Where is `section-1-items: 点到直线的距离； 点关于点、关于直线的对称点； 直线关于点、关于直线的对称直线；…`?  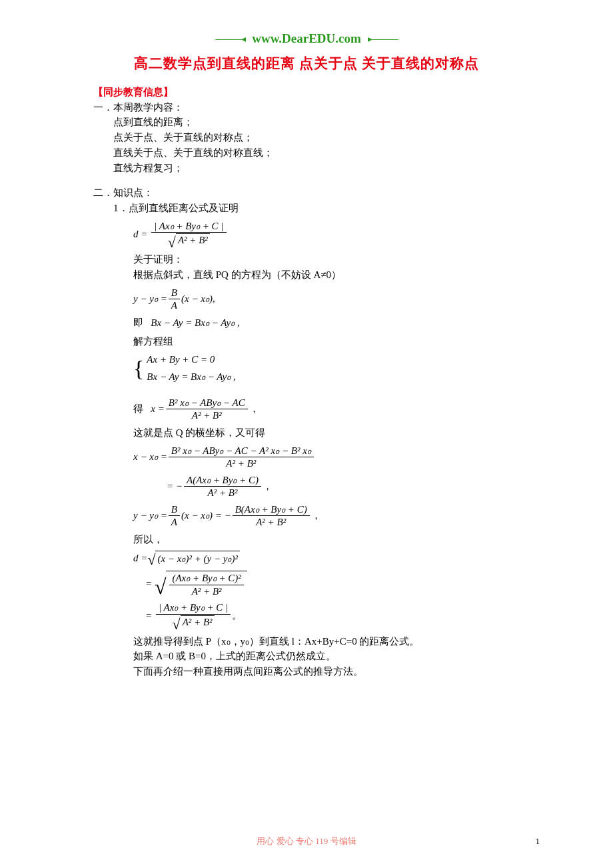 section-1-items: 点到直线的距离； 点关于点、关于直线的对称点； 直线关于点、关于直线的对称直线；… is located at coordinates (306, 145).